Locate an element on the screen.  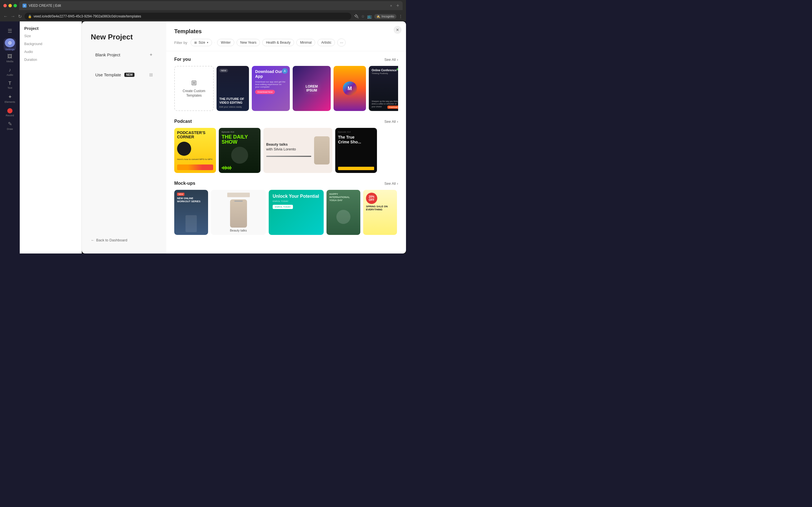
true-crime-template-card: Episode #14 The TrueCrime Sho... is located at coordinates (356, 150).